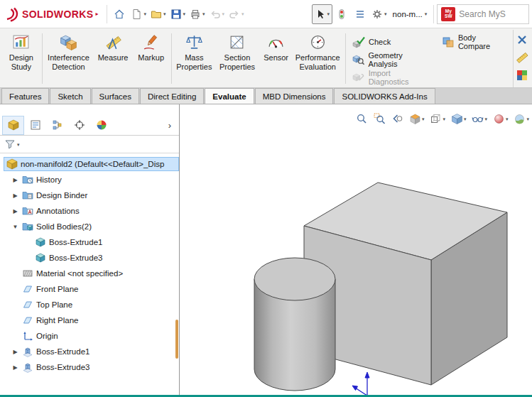 This screenshot has width=532, height=397. What do you see at coordinates (411, 14) in the screenshot?
I see `document-menu: non-m... ▾` at bounding box center [411, 14].